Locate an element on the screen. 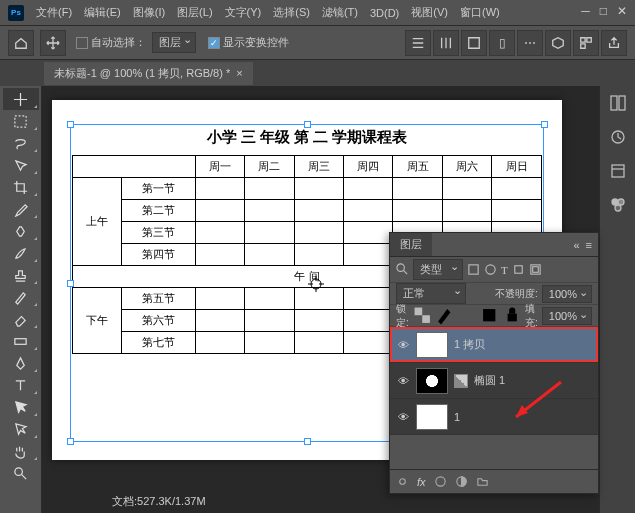 The width and height of the screenshot is (635, 513). history-brush-tool is located at coordinates (21, 297).